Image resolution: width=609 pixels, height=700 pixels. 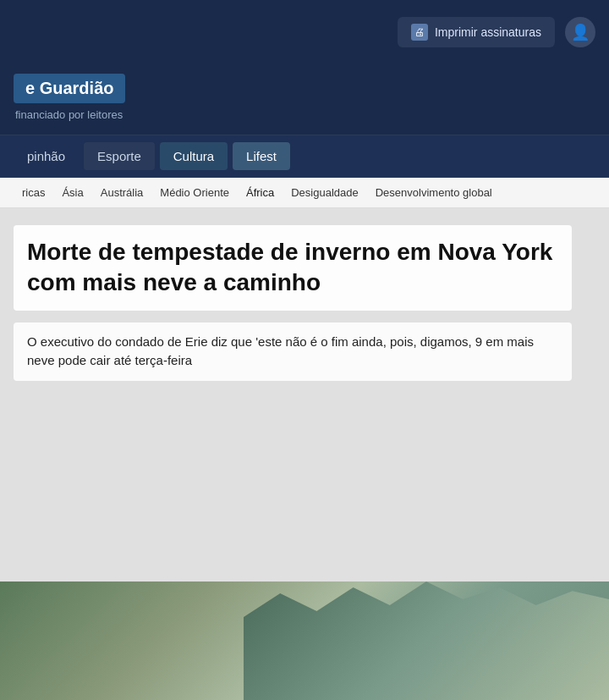 I want to click on sub-nav: ricas Ásia Austrália Médio Oriente Áfric…, so click(x=304, y=193).